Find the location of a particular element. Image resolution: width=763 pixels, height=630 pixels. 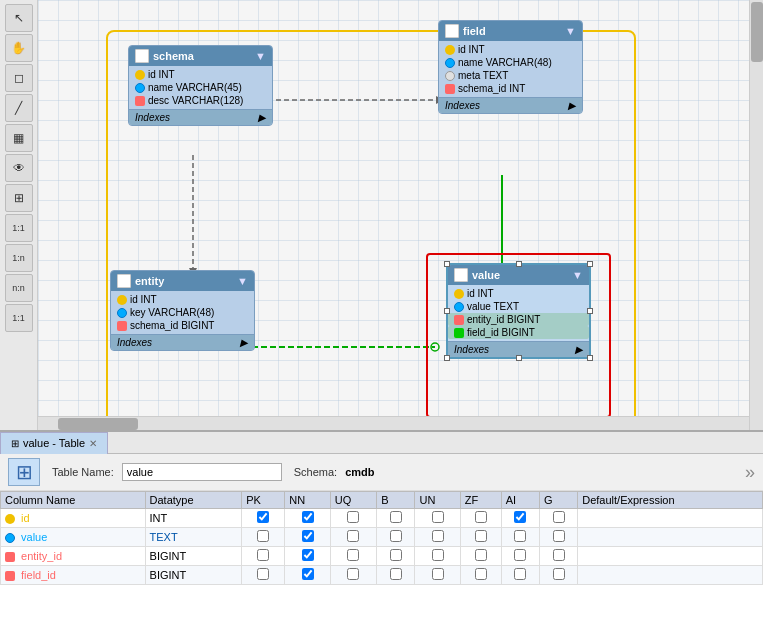

columns-table-container: Column Name Datatype PK NN UQ B UN ZF AI… is located at coordinates (382, 538).